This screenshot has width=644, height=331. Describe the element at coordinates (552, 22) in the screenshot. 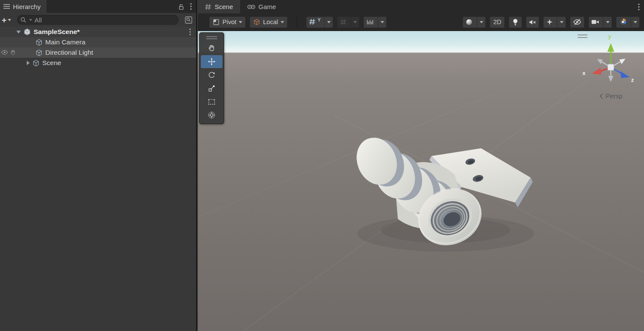

I see `scene-toolbar-right: 2D` at that location.